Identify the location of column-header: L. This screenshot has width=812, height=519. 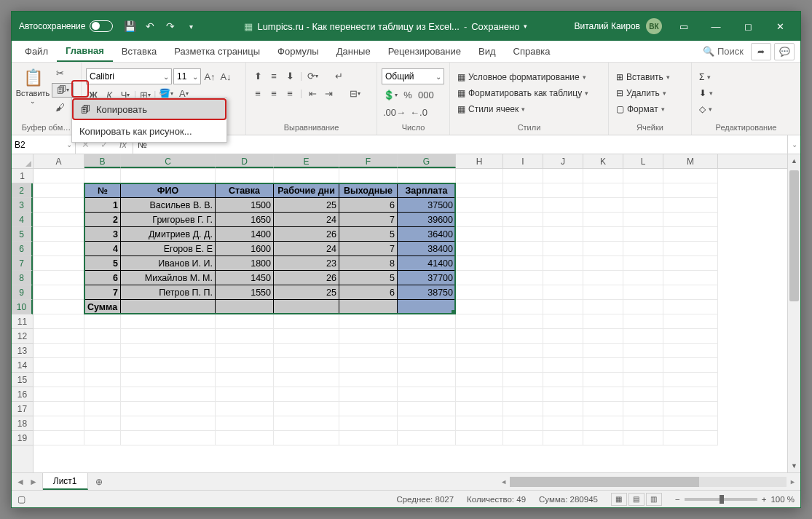
(644, 162).